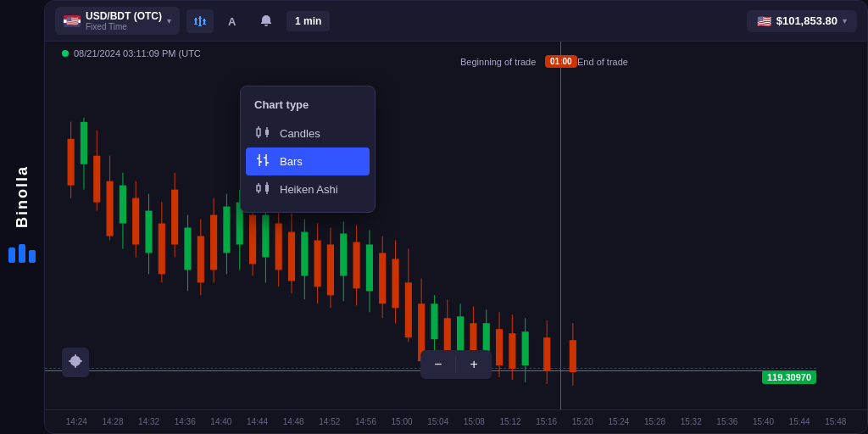 Image resolution: width=868 pixels, height=434 pixels. I want to click on time-label-10: 15:04, so click(437, 422).